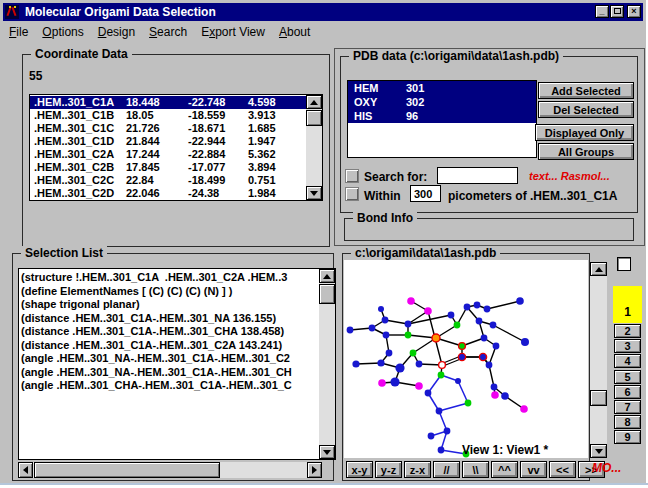 The image size is (648, 488). I want to click on view-toolbar-button-: \\, so click(476, 470).